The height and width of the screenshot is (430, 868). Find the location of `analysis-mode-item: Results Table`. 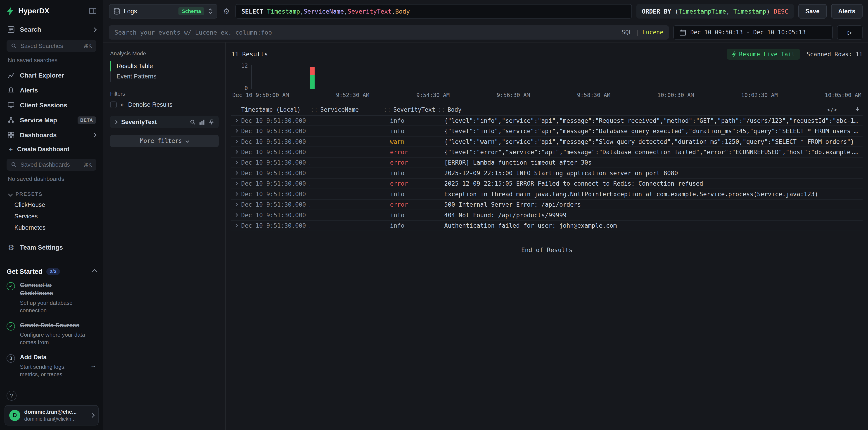

analysis-mode-item: Results Table is located at coordinates (164, 66).